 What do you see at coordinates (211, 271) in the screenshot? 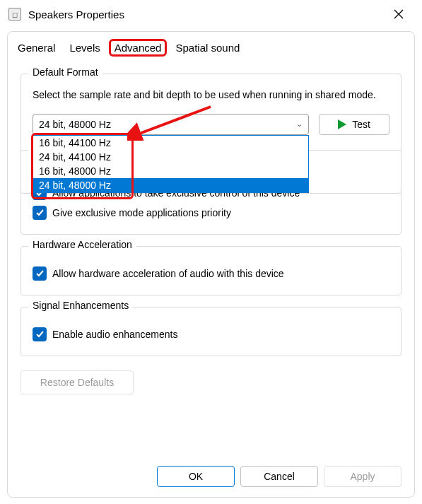
I see `hardware-acceleration-group: Hardware Acceleration Allow hardware acc…` at bounding box center [211, 271].